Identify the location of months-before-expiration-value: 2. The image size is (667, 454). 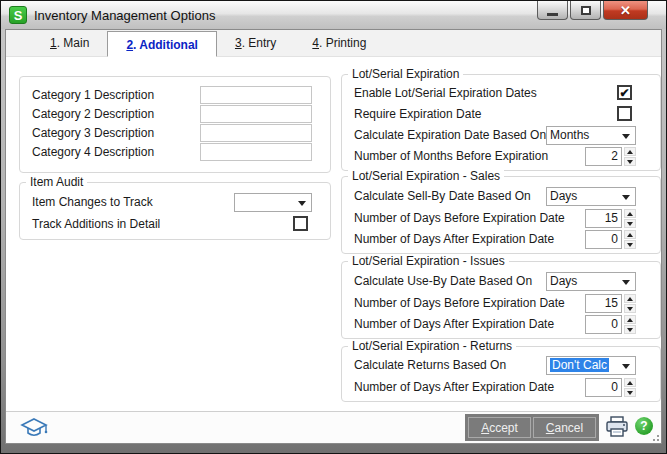
(604, 156).